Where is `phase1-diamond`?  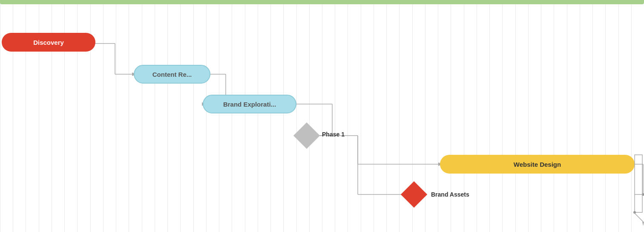 phase1-diamond is located at coordinates (307, 136).